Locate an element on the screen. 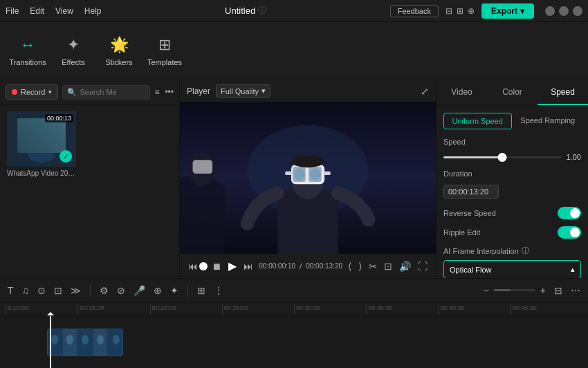  menu-file: File is located at coordinates (12, 11).